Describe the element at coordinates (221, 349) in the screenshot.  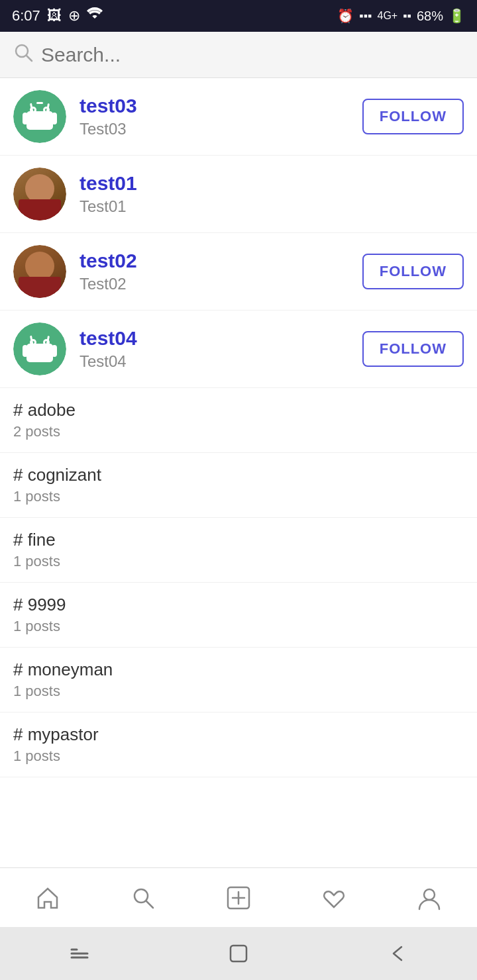
I see `user-info: test04 Test04` at that location.